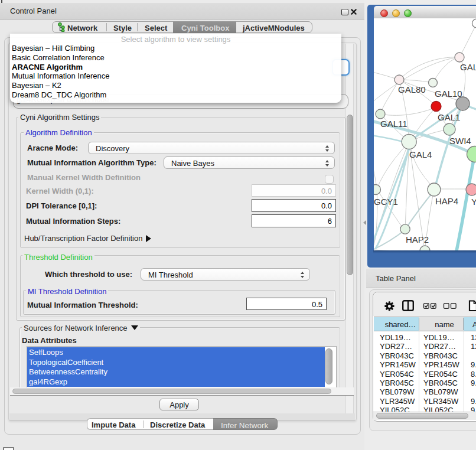 This screenshot has width=476, height=450. I want to click on svg-text: SWI4, so click(461, 141).